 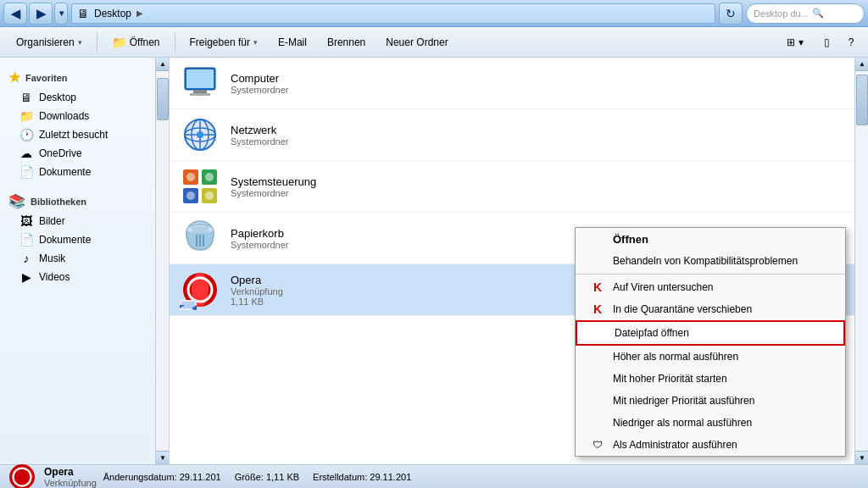 What do you see at coordinates (78, 258) in the screenshot?
I see `sidebar-item-music: ♪ Musik` at bounding box center [78, 258].